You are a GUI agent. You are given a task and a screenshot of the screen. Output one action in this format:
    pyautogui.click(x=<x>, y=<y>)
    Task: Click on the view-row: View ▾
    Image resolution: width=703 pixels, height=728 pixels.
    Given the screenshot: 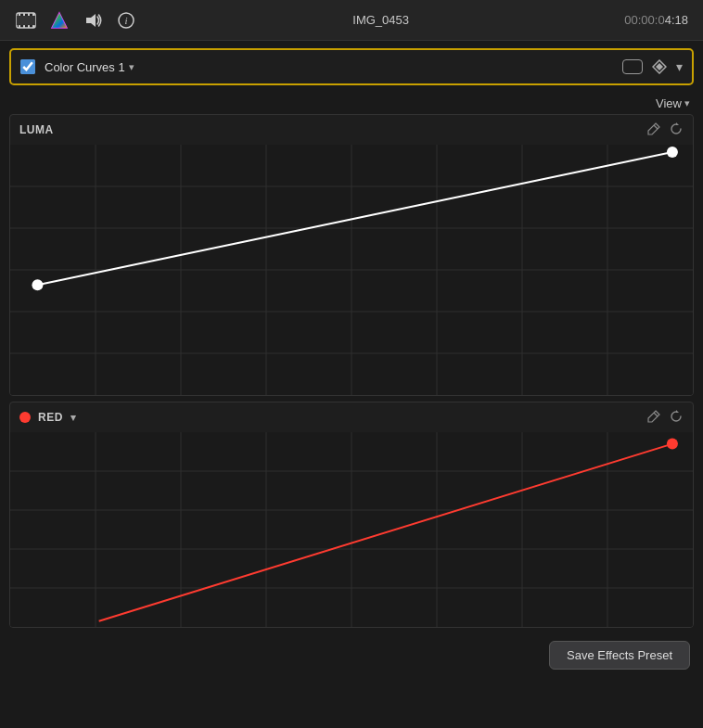 What is the action you would take?
    pyautogui.click(x=352, y=104)
    